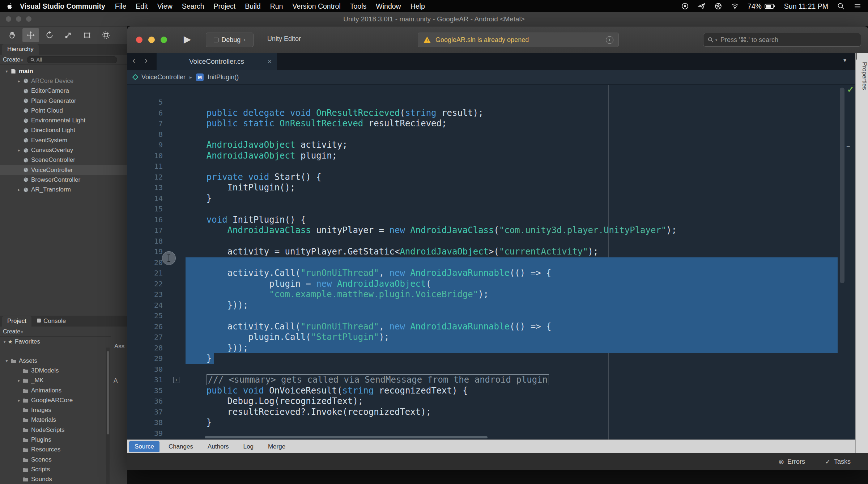 This screenshot has height=484, width=868. What do you see at coordinates (498, 135) in the screenshot?
I see `code-line: 8` at bounding box center [498, 135].